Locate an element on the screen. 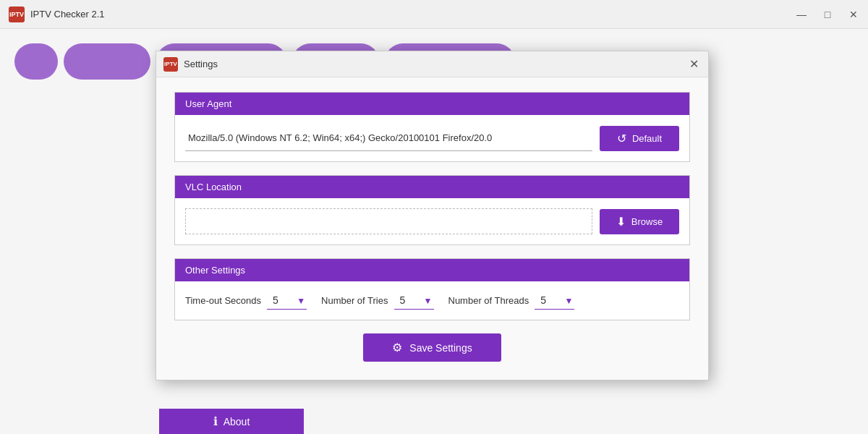 The width and height of the screenshot is (868, 434). app-logo: IPTV is located at coordinates (17, 14).